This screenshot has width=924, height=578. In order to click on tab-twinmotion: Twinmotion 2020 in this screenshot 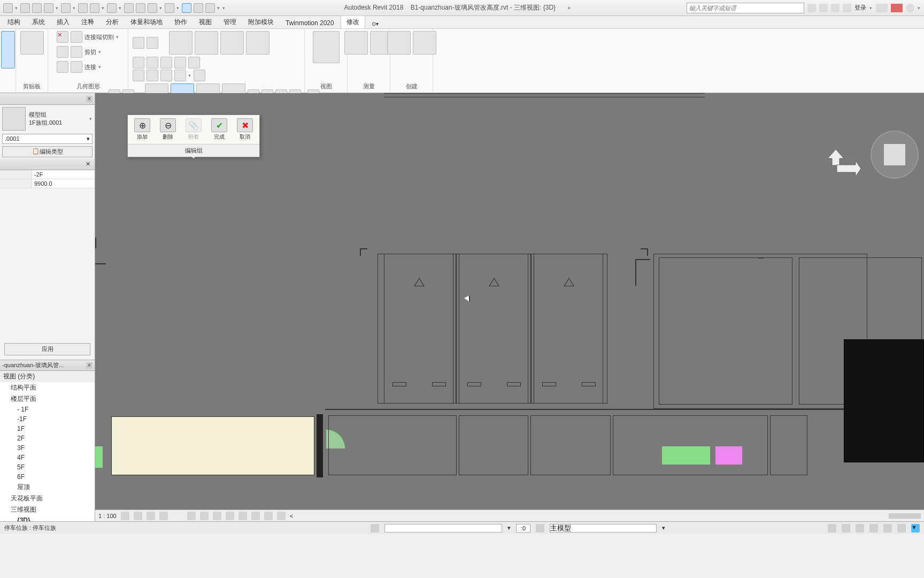, I will do `click(310, 23)`.